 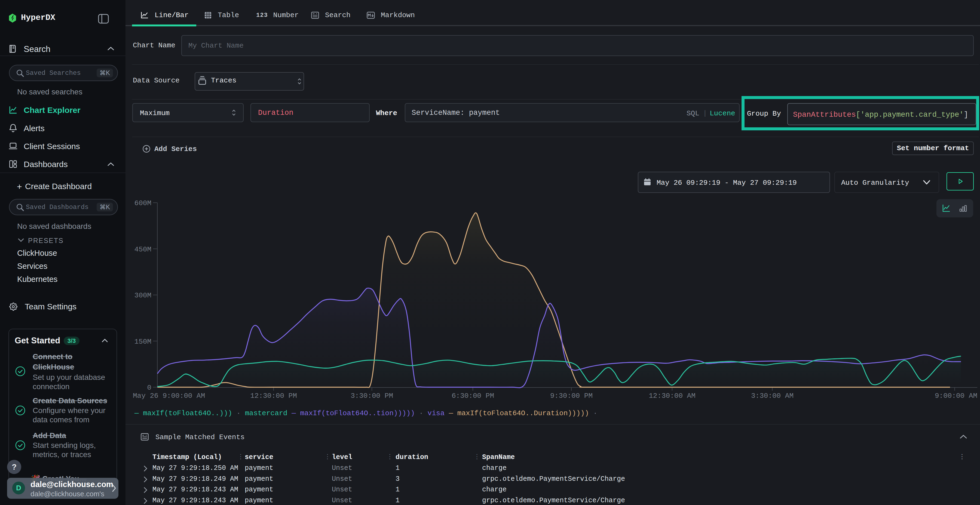 I want to click on svg-text: 6:30:00 PM, so click(x=473, y=396).